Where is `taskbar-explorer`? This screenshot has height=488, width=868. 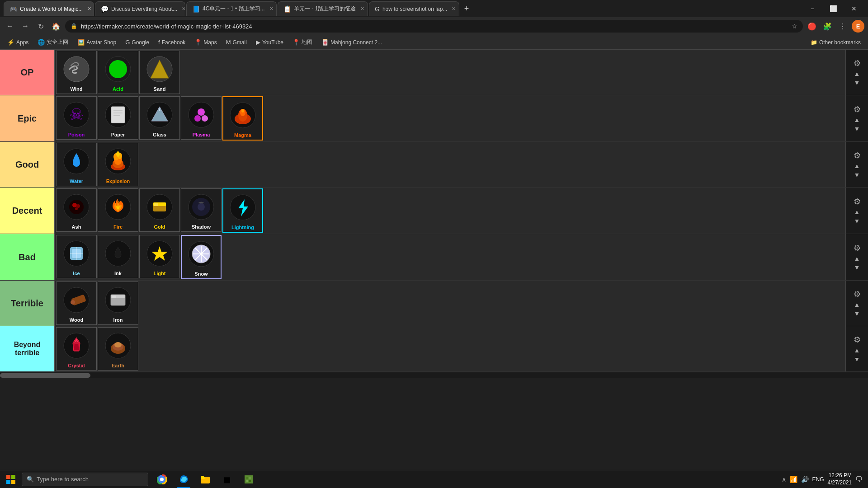
taskbar-explorer is located at coordinates (205, 479).